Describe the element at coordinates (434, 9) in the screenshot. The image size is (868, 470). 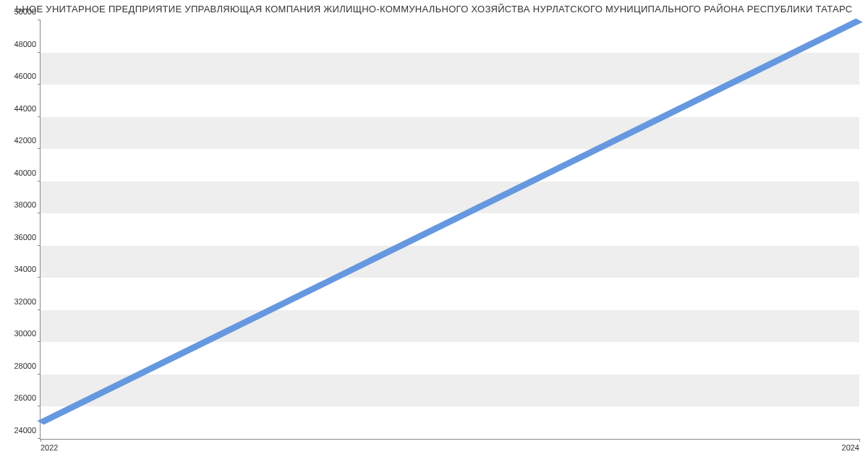
I see `chart-title: ЬНОЕ УНИТАРНОЕ ПРЕДПРИЯТИЕ УПРАВЛЯЮЩАЯ К…` at that location.